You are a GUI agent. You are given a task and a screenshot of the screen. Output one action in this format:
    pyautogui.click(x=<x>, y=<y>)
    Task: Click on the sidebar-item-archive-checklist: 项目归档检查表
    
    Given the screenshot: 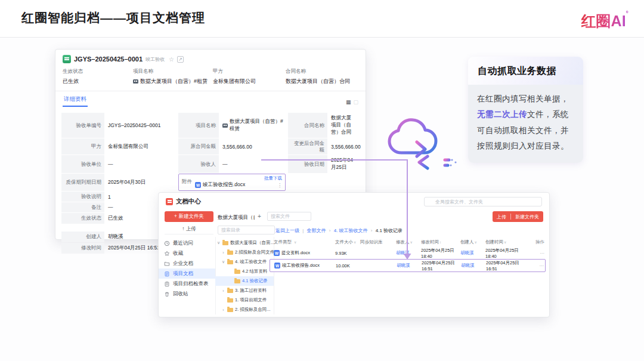 What is the action you would take?
    pyautogui.click(x=187, y=284)
    